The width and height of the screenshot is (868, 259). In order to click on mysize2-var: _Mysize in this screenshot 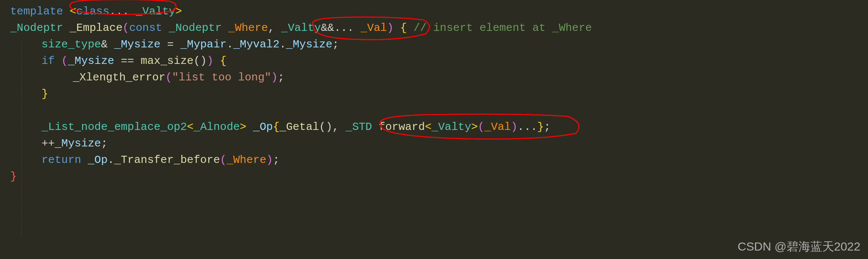, I will do `click(309, 44)`.